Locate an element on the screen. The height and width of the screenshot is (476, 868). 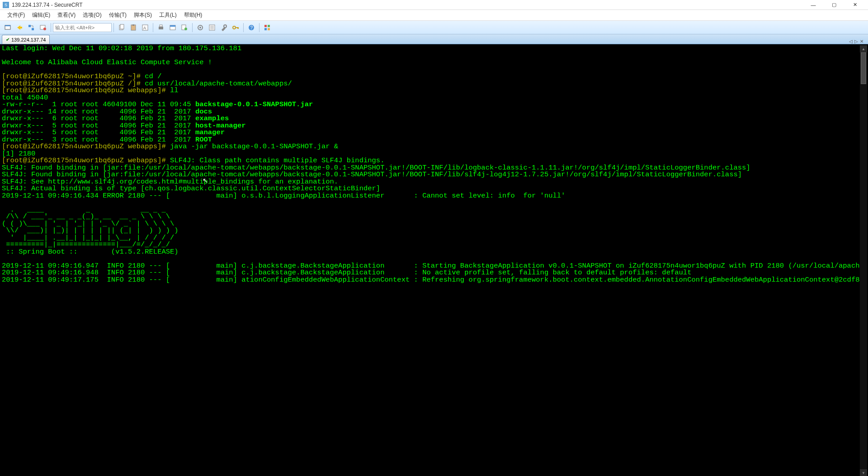
tools-button is located at coordinates (224, 28).